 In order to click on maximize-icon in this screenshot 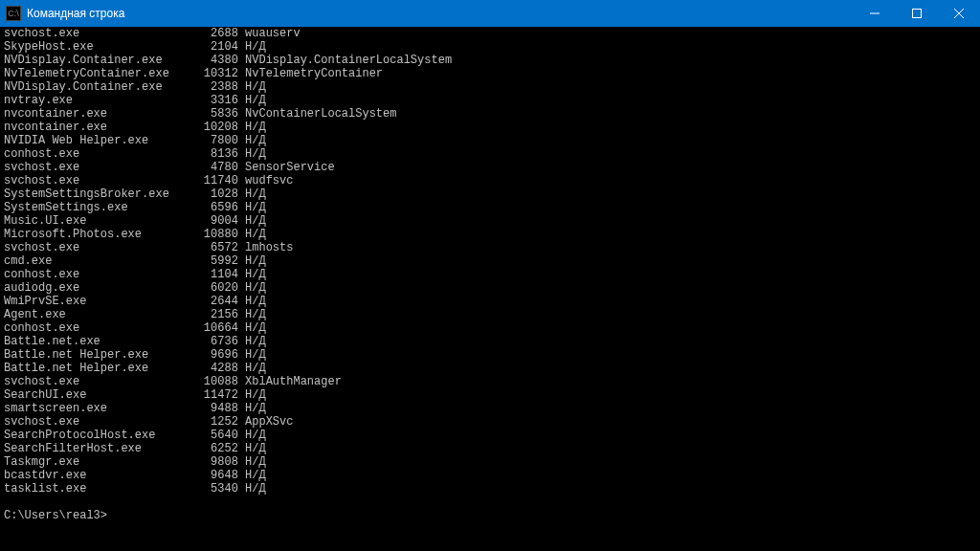, I will do `click(917, 13)`.